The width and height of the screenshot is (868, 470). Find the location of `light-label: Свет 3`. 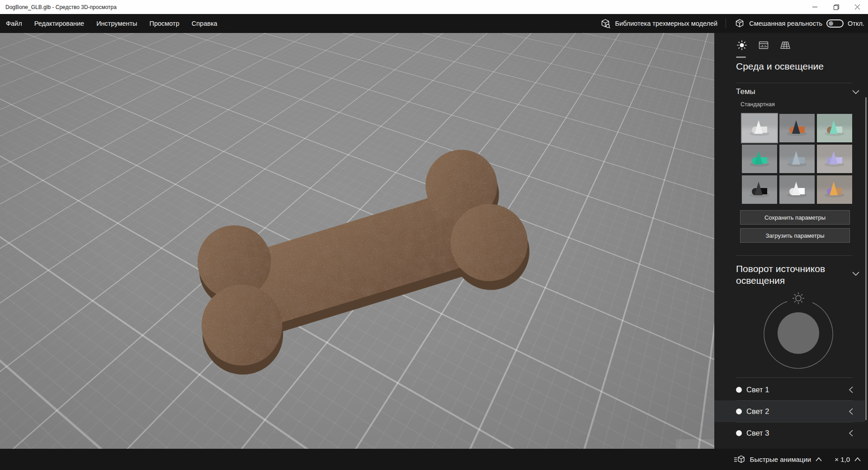

light-label: Свет 3 is located at coordinates (758, 433).